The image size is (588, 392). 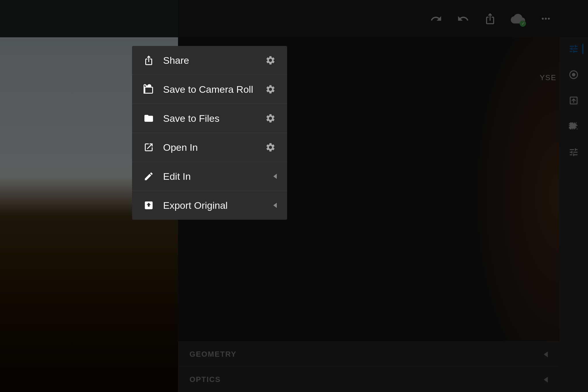 What do you see at coordinates (215, 176) in the screenshot?
I see `edit-in-label: Edit In` at bounding box center [215, 176].